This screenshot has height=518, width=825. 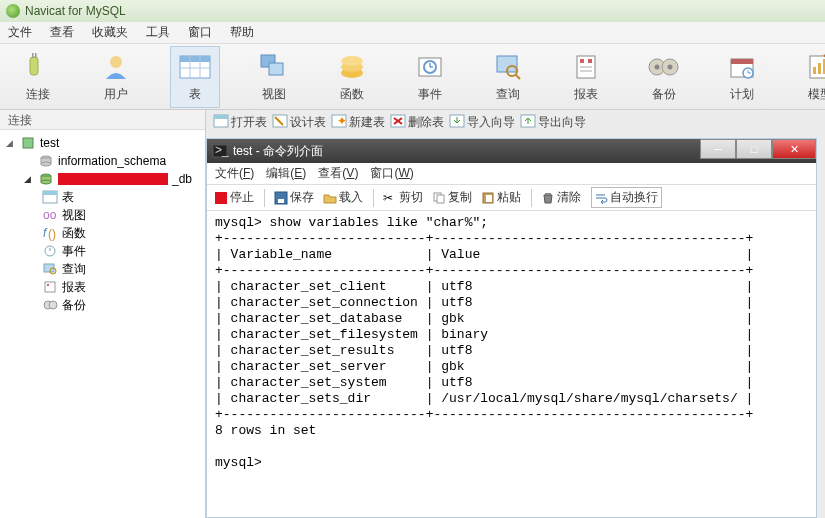 What do you see at coordinates (286, 174) in the screenshot?
I see `console-menu-edit: 编辑(E)` at bounding box center [286, 174].